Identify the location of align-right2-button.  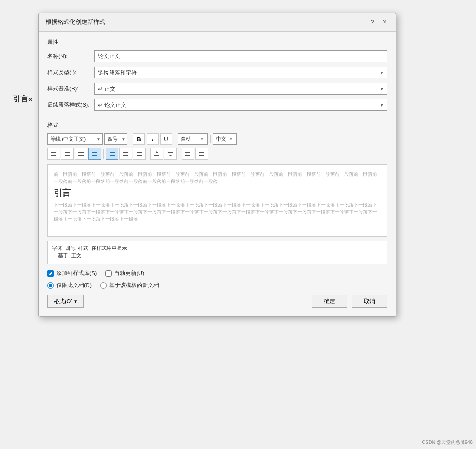
(139, 154).